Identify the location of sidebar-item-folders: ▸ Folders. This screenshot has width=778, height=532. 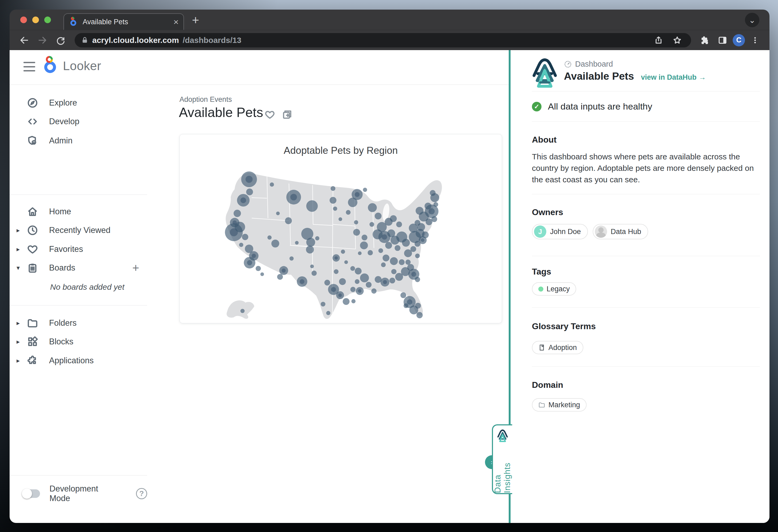
(78, 323).